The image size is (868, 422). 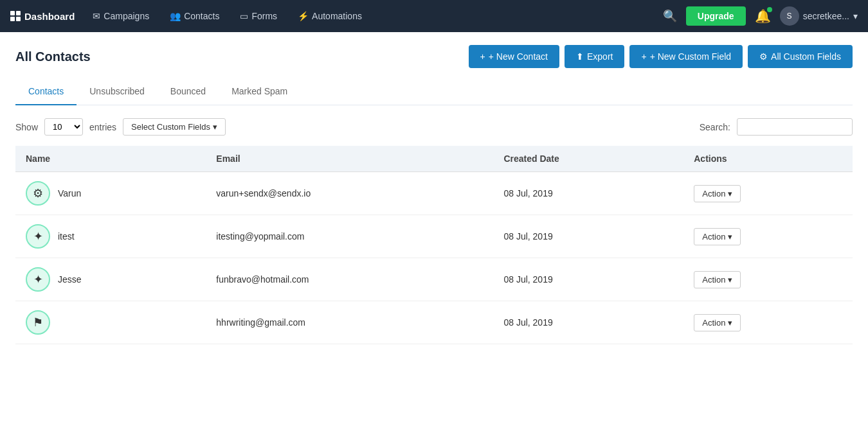 I want to click on export-icon: ⬆, so click(x=580, y=57).